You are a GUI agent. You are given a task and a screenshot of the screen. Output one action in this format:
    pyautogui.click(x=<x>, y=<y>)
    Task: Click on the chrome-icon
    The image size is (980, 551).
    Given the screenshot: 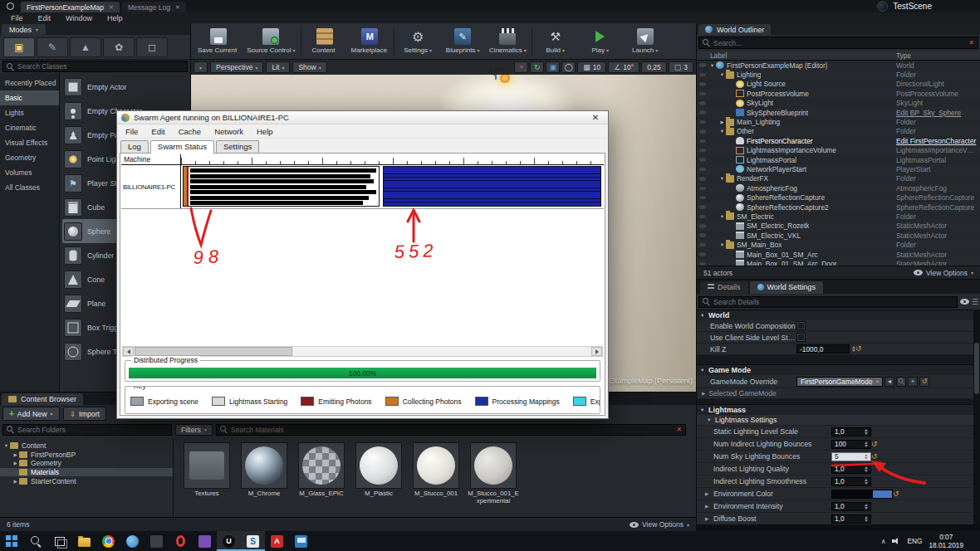 What is the action you would take?
    pyautogui.click(x=108, y=541)
    